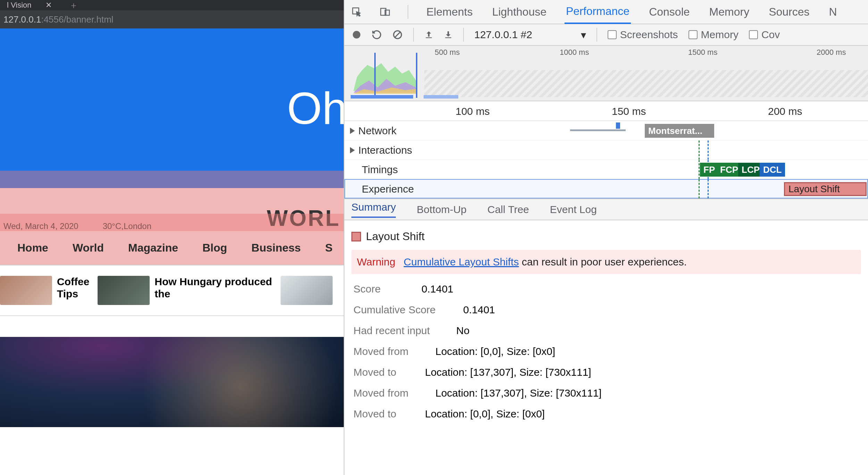 The width and height of the screenshot is (868, 475). I want to click on device-toggle-icon, so click(385, 12).